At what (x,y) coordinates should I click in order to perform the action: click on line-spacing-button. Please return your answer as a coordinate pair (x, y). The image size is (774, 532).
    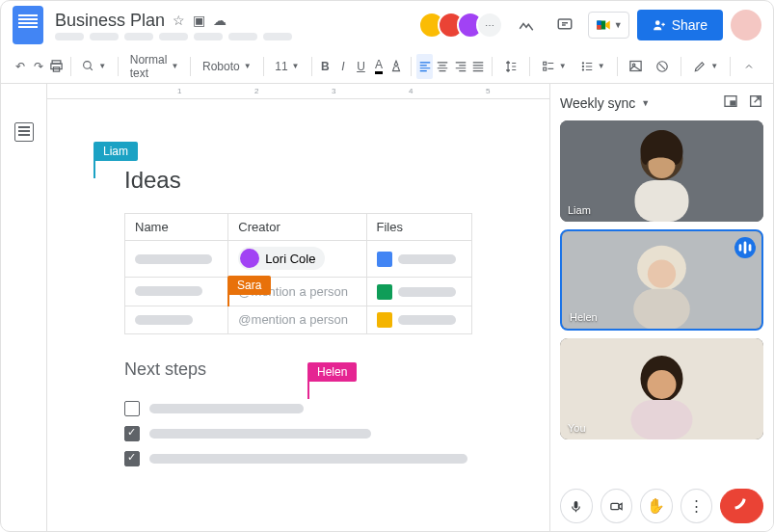
    Looking at the image, I should click on (511, 66).